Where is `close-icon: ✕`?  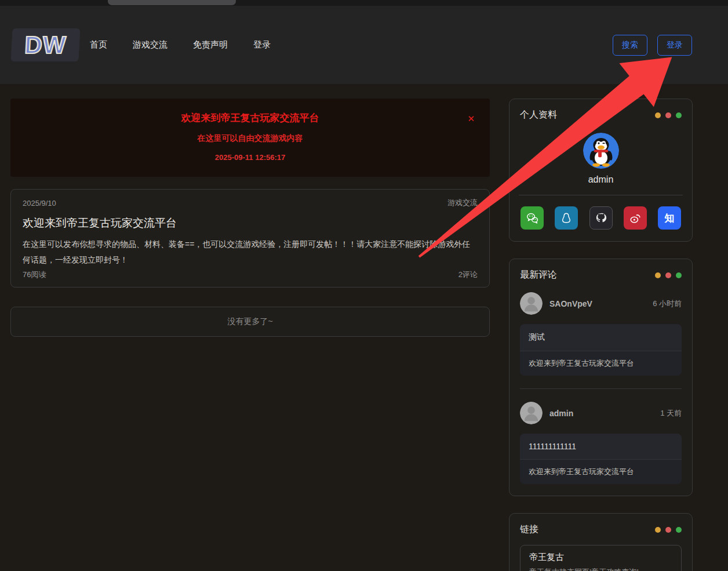 close-icon: ✕ is located at coordinates (471, 118).